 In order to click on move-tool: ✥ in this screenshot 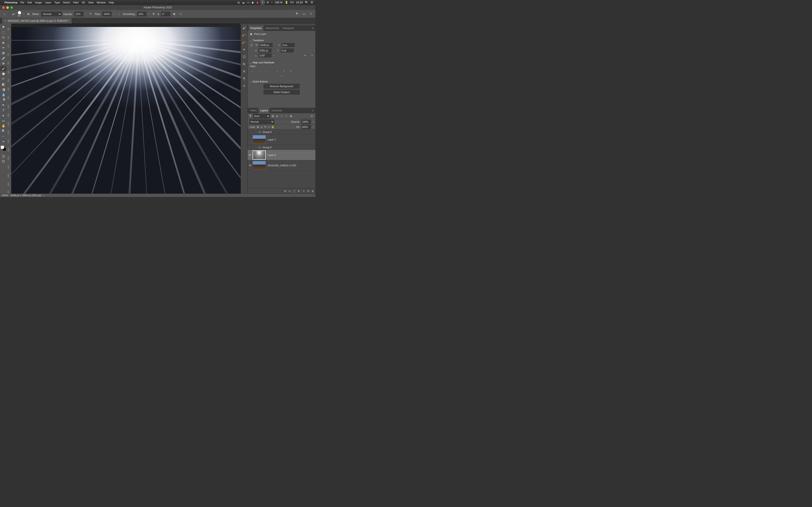, I will do `click(3, 27)`.